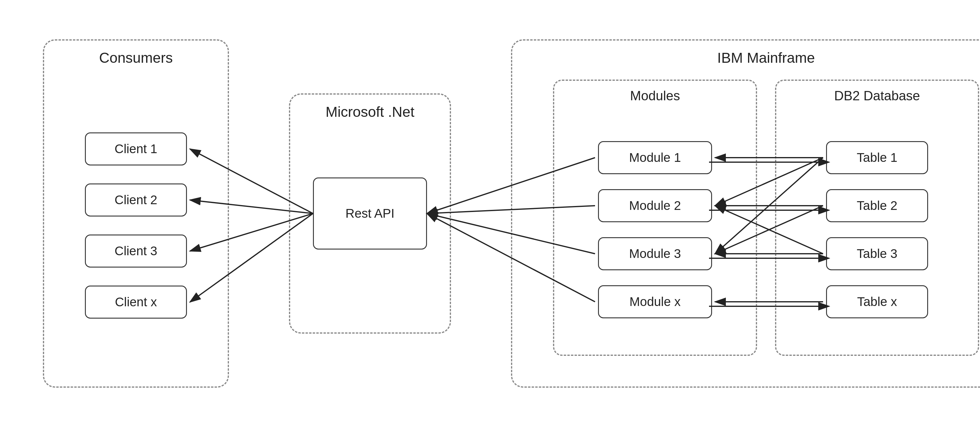  Describe the element at coordinates (136, 251) in the screenshot. I see `client-3-node: Client 3` at that location.